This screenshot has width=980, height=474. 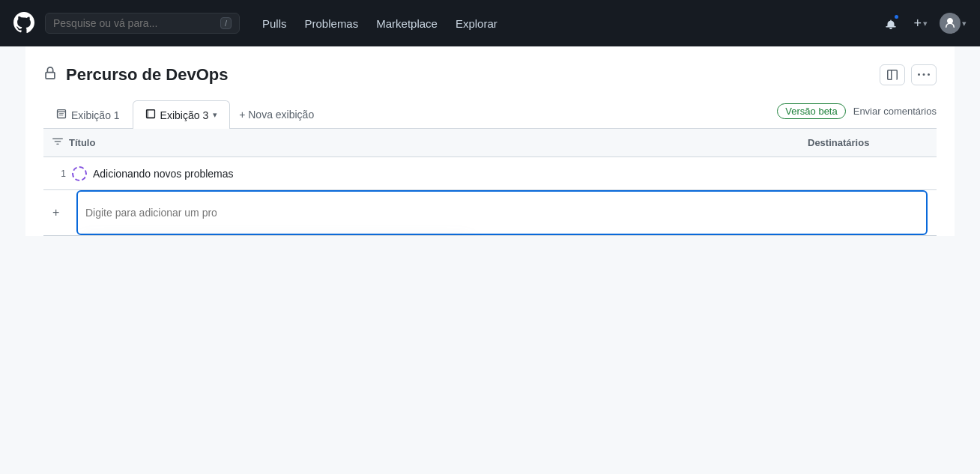 What do you see at coordinates (96, 115) in the screenshot?
I see `tab1-label: Exibição 1` at bounding box center [96, 115].